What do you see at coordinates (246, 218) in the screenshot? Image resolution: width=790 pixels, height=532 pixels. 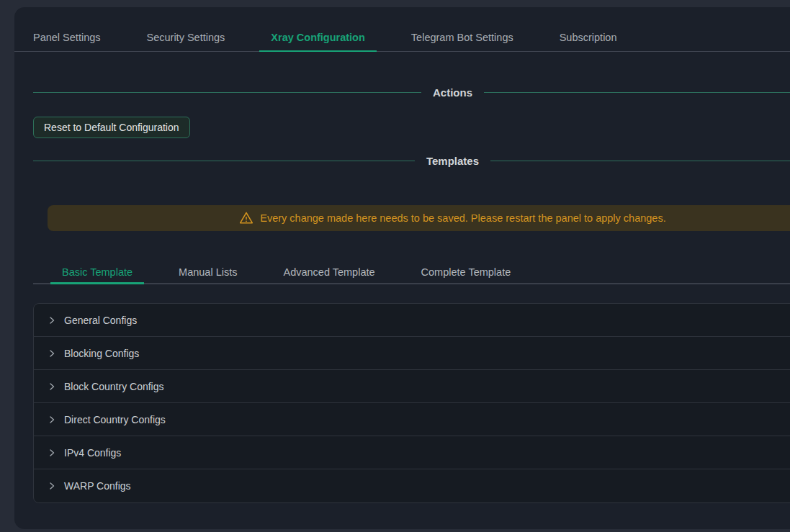 I see `warning-icon` at bounding box center [246, 218].